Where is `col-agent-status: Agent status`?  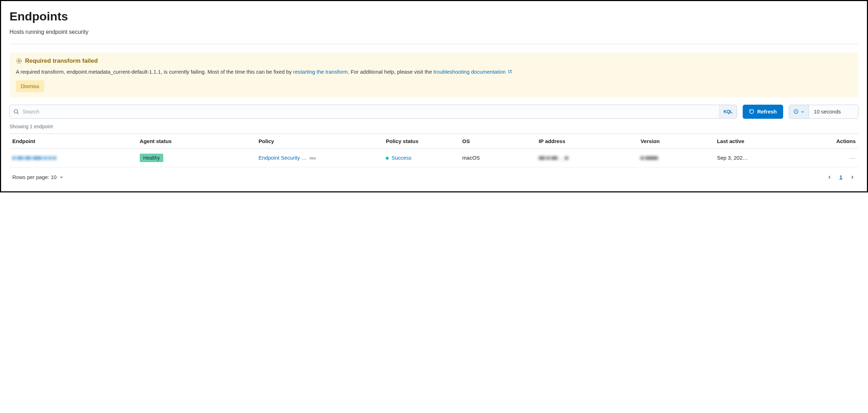 col-agent-status: Agent status is located at coordinates (196, 141).